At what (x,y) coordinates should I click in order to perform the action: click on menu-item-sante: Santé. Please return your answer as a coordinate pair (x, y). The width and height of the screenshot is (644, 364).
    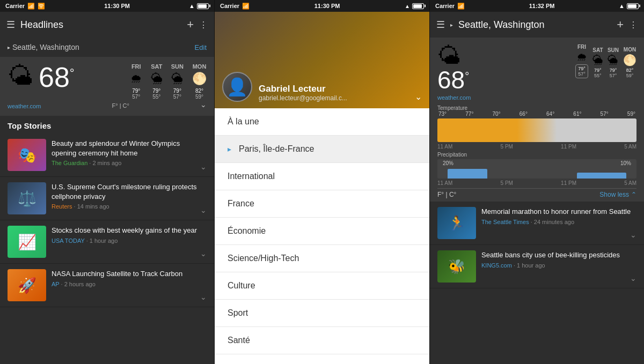
    Looking at the image, I should click on (322, 341).